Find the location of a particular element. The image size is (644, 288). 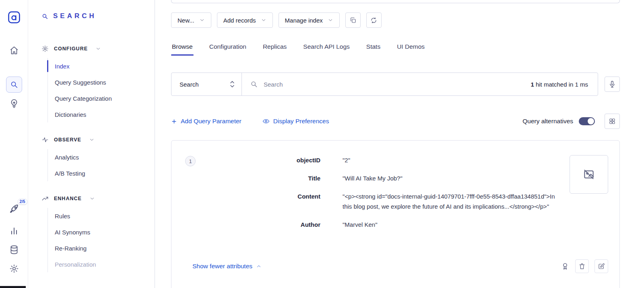

tab-stats: Stats is located at coordinates (374, 49).